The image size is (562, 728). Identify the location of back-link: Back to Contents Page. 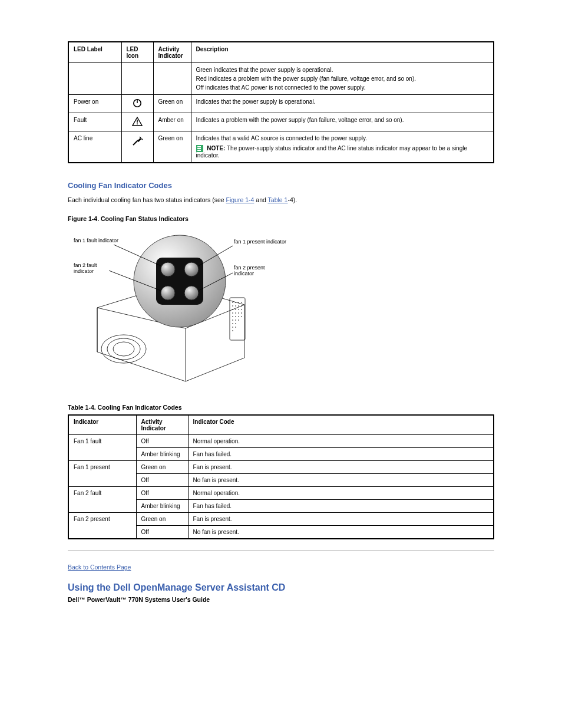
(281, 567).